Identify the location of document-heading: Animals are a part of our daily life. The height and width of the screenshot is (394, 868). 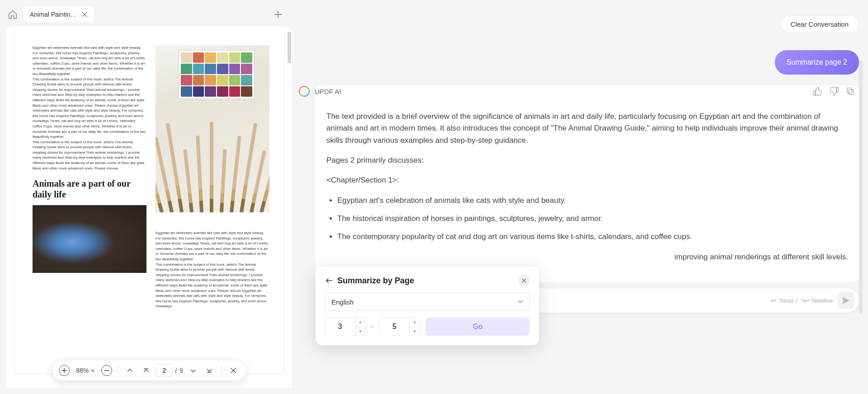
(90, 189).